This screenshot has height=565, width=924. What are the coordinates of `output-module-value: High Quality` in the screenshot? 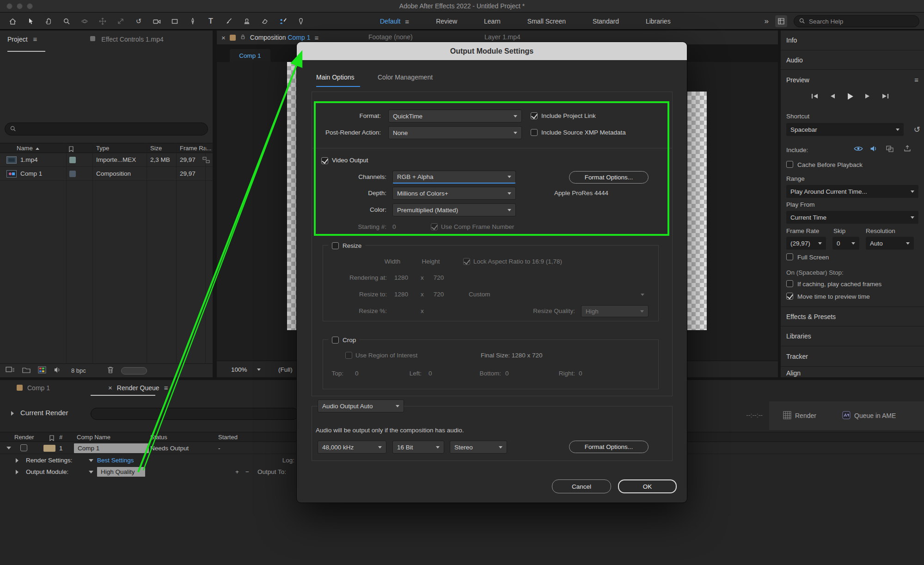 It's located at (121, 472).